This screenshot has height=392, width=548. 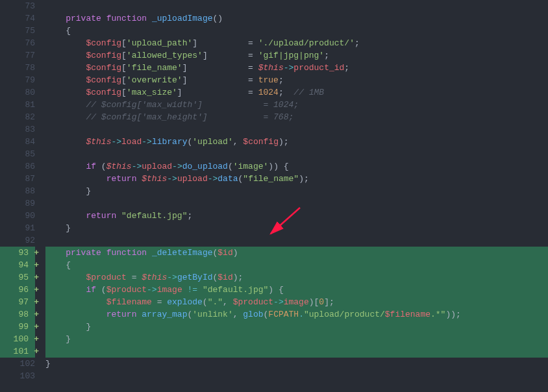 I want to click on line-number: 88, so click(x=18, y=191).